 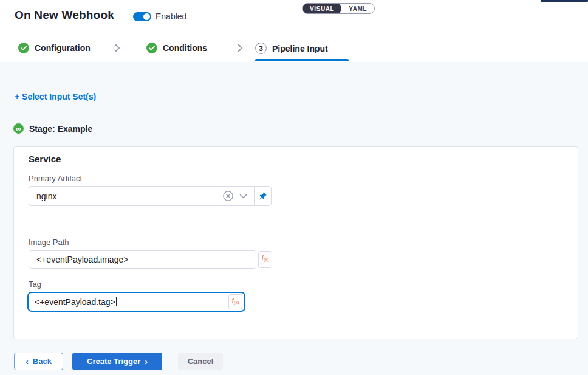 I want to click on primary-artifact-select, so click(x=150, y=196).